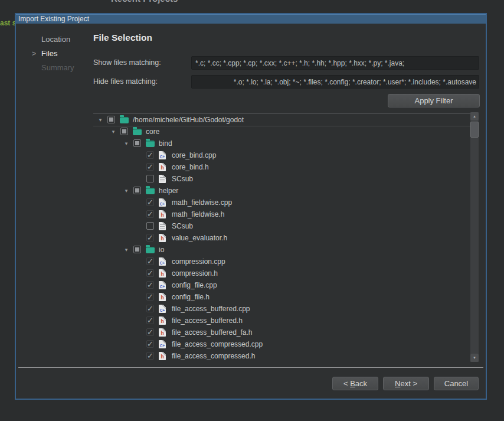 This screenshot has width=504, height=421. What do you see at coordinates (282, 273) in the screenshot?
I see `tree-row: ✓hcompression.h` at bounding box center [282, 273].